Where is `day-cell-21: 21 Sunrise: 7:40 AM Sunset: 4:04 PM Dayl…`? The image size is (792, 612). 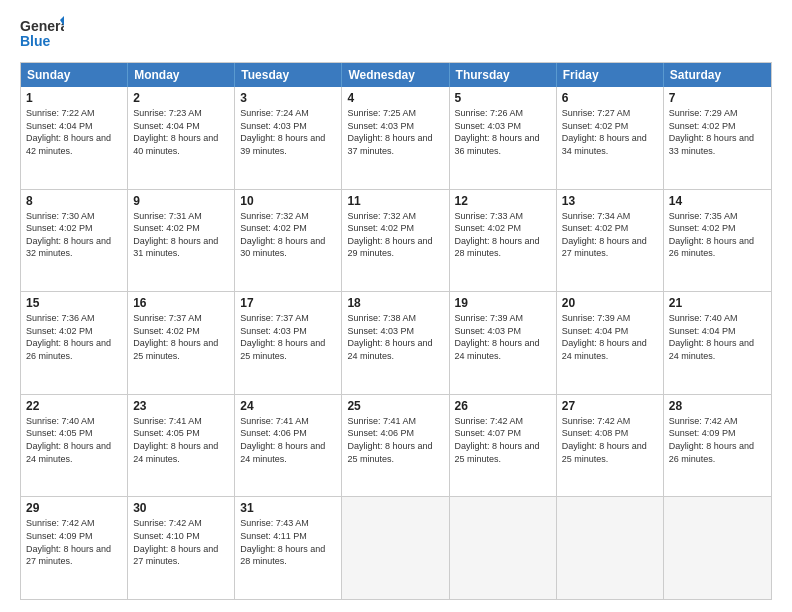
day-cell-21: 21 Sunrise: 7:40 AM Sunset: 4:04 PM Dayl… is located at coordinates (718, 343).